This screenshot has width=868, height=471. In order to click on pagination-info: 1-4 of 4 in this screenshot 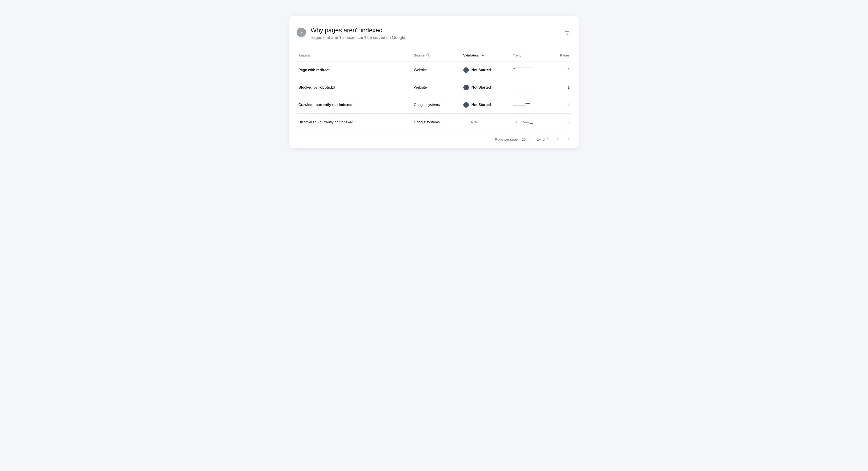, I will do `click(542, 139)`.